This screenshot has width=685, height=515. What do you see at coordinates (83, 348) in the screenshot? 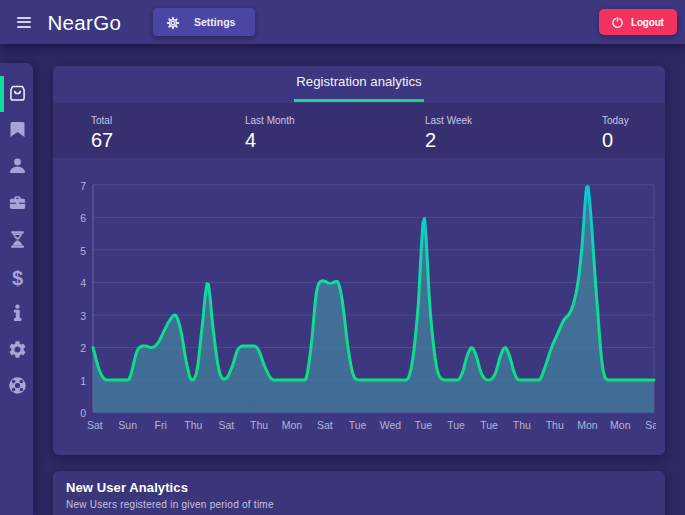
I see `svg-text: 2` at bounding box center [83, 348].